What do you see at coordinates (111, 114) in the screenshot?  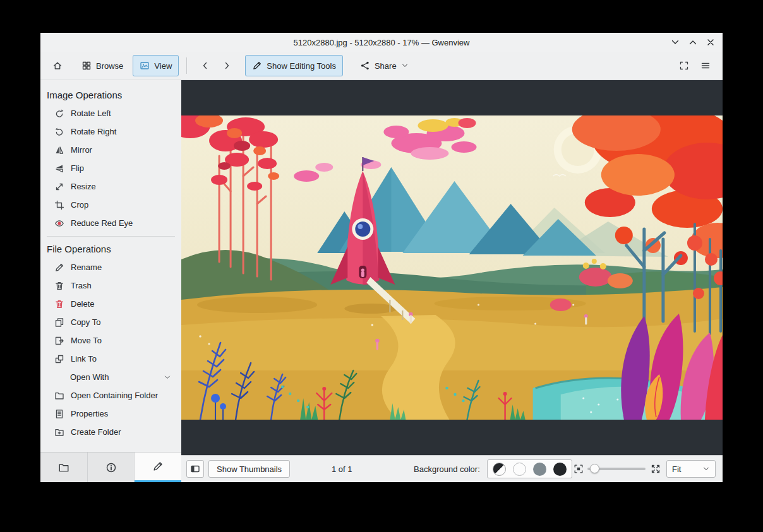 I see `sidebar-item-rotate-left: Rotate Left` at bounding box center [111, 114].